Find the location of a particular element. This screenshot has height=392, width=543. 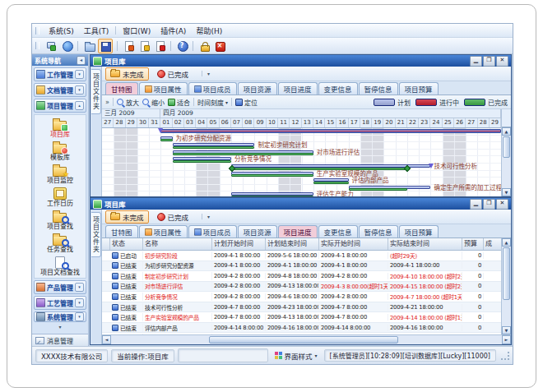

sidebar-collapse-icon: ◂ is located at coordinates (81, 61).